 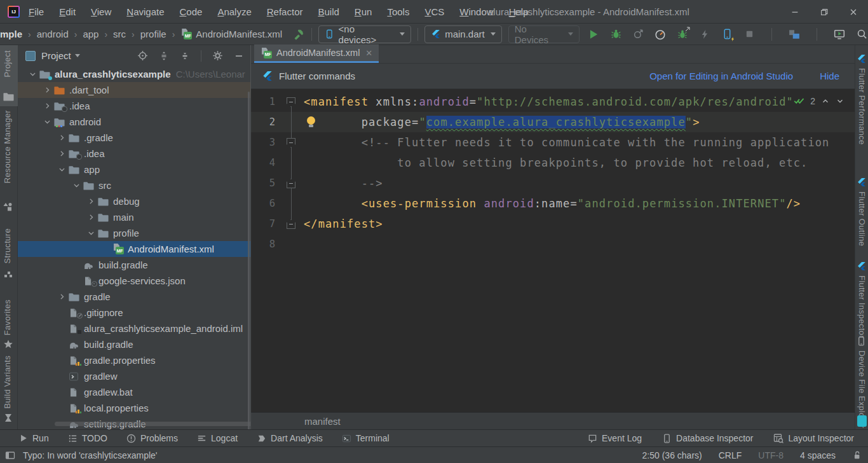 I want to click on tool-window-terminal: Terminal, so click(x=366, y=438).